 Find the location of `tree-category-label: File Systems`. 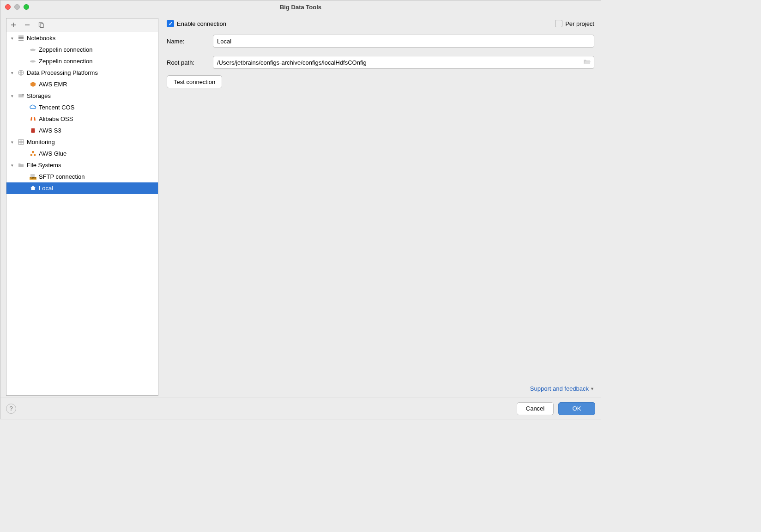

tree-category-label: File Systems is located at coordinates (44, 165).